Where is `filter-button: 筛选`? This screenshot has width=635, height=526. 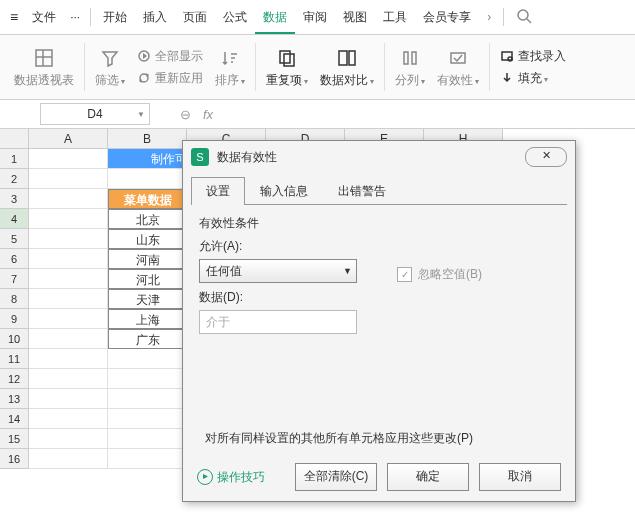
filter-button: 筛选 is located at coordinates (110, 68).